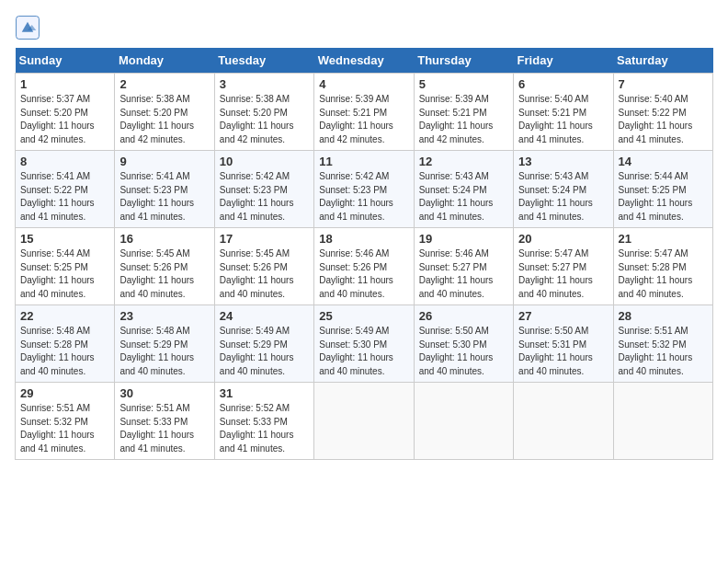 The width and height of the screenshot is (728, 563). What do you see at coordinates (64, 197) in the screenshot?
I see `day-info: Sunrise: 5:41 AMSunset: 5:22 PMDaylight:…` at bounding box center [64, 197].